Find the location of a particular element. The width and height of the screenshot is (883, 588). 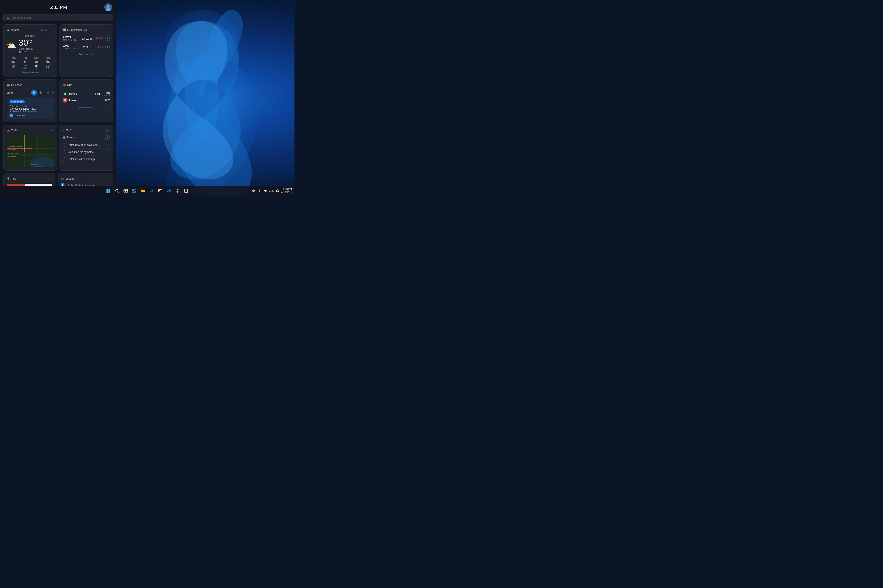

calendar-refresh-icon: ↻ is located at coordinates (50, 116).